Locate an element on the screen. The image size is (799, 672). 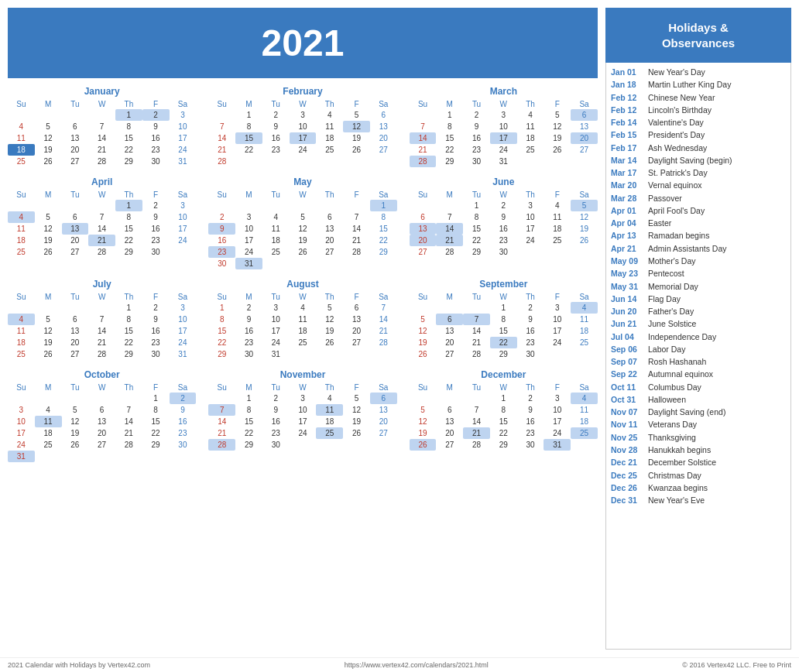
week-row: 891011121314 is located at coordinates (302, 319).